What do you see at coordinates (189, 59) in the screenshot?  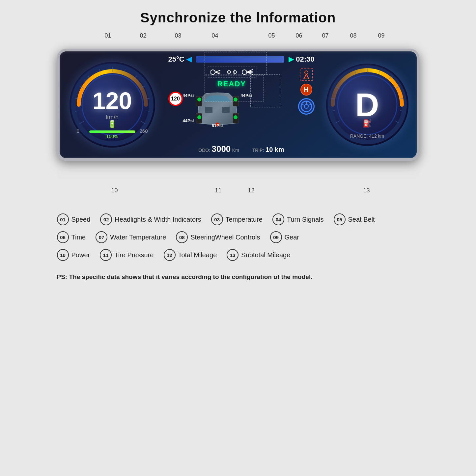 I see `turn-signal-left: ◄` at bounding box center [189, 59].